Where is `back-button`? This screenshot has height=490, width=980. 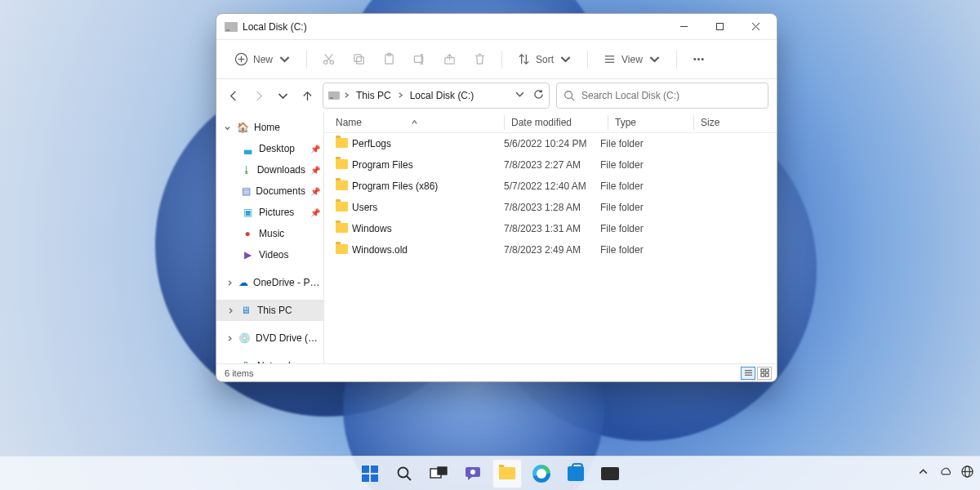
back-button is located at coordinates (234, 96).